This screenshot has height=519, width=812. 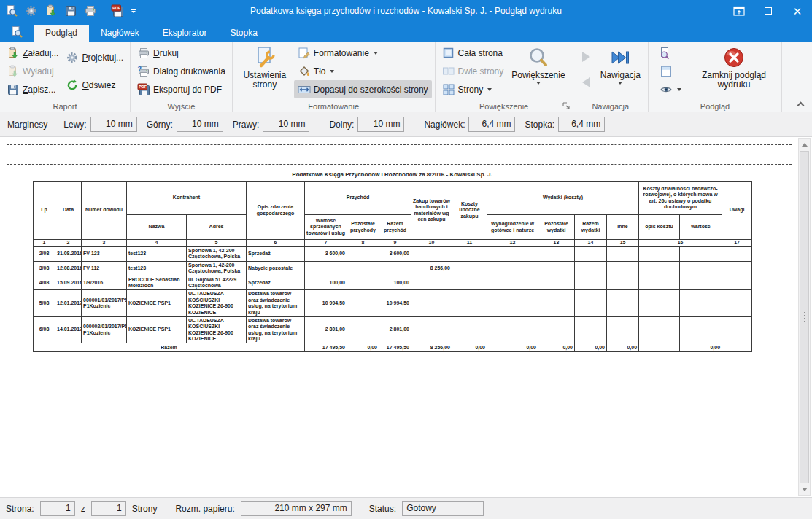 I want to click on margins-toolbar: Marginesy Lewy:10 mm Górny:10 mm Prawy:1…, so click(x=406, y=125).